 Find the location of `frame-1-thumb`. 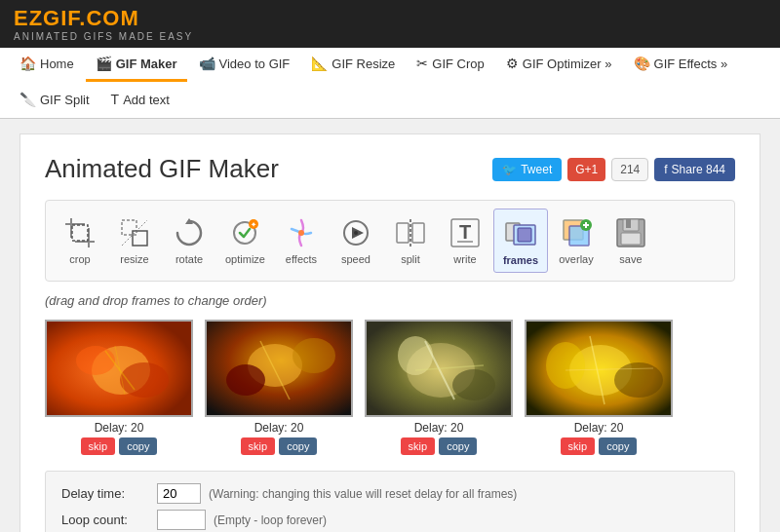

frame-1-thumb is located at coordinates (119, 368).